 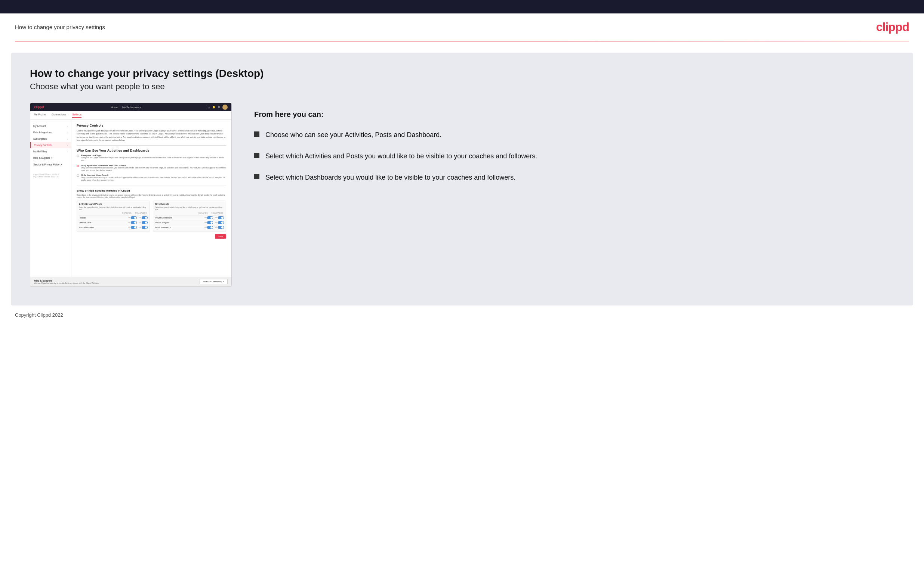 I want to click on round-insights-coaches-toggle: ON, so click(x=208, y=222).